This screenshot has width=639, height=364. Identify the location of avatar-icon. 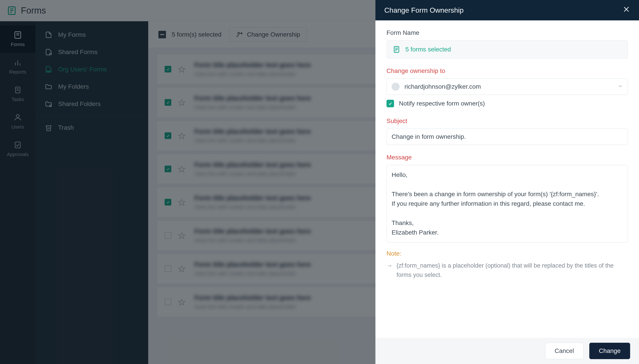
(396, 87).